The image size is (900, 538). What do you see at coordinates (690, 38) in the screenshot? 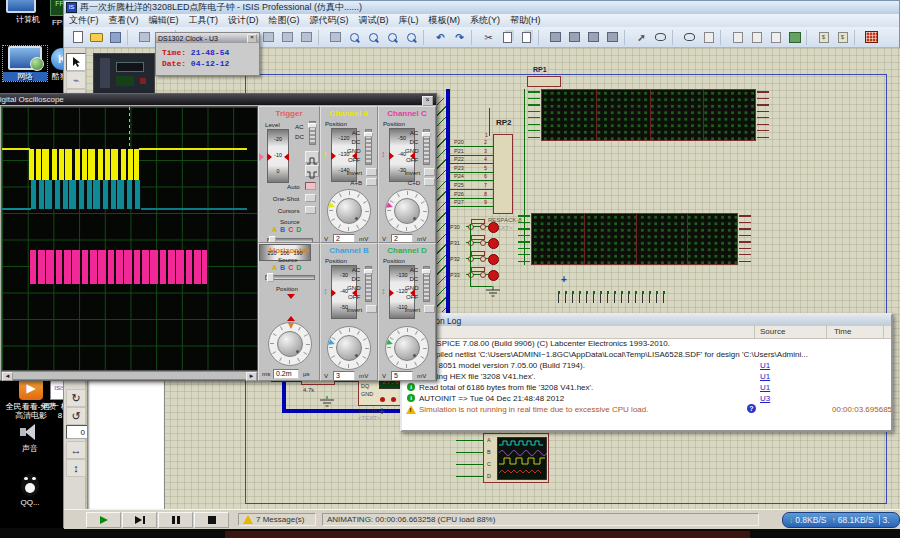
I see `toolbar-property-tool-icon` at bounding box center [690, 38].